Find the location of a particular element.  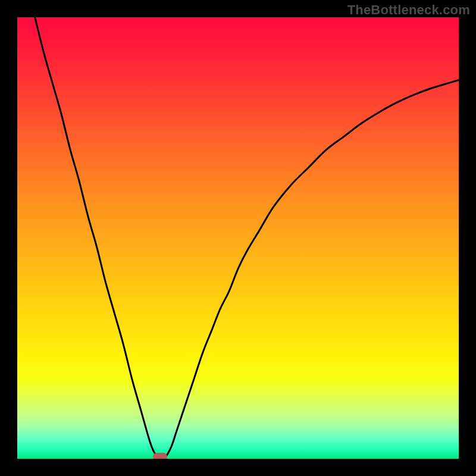

optimal-point-marker is located at coordinates (160, 456).